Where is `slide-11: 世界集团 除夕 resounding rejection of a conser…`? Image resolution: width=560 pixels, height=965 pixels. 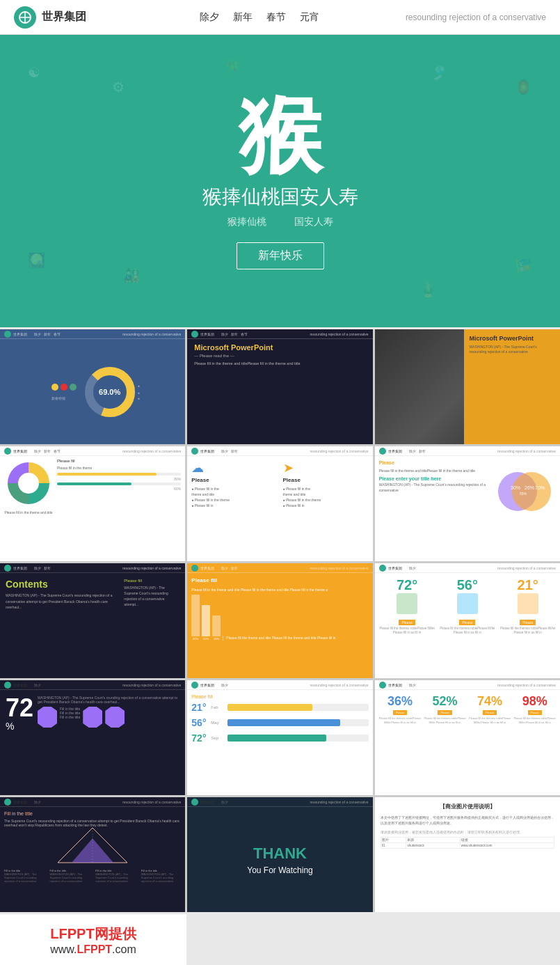 slide-11: 世界集团 除夕 resounding rejection of a conser… is located at coordinates (280, 738).